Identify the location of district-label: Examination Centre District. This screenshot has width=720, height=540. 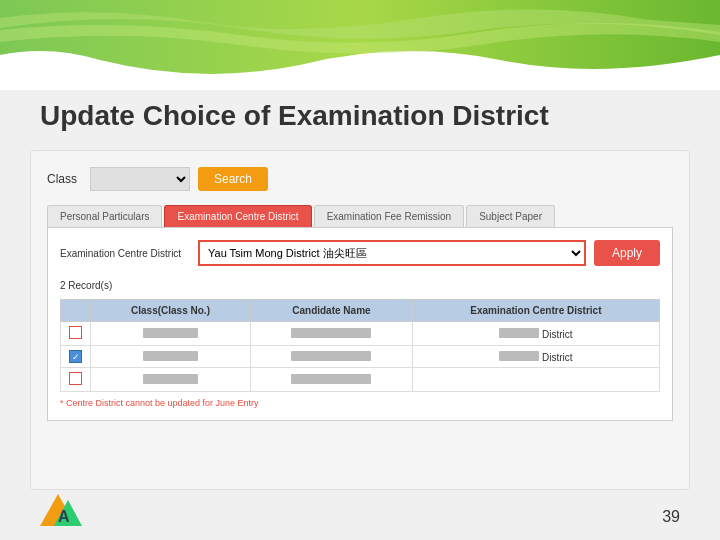
(125, 254).